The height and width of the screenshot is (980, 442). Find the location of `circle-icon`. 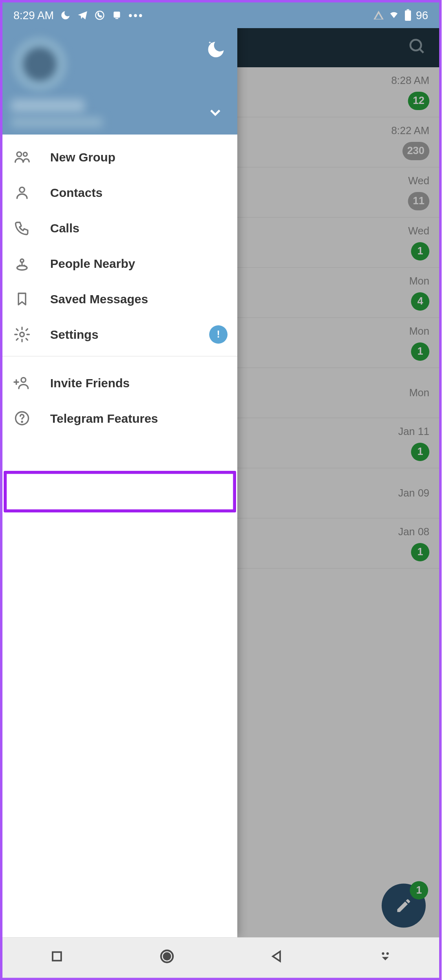

circle-icon is located at coordinates (167, 956).